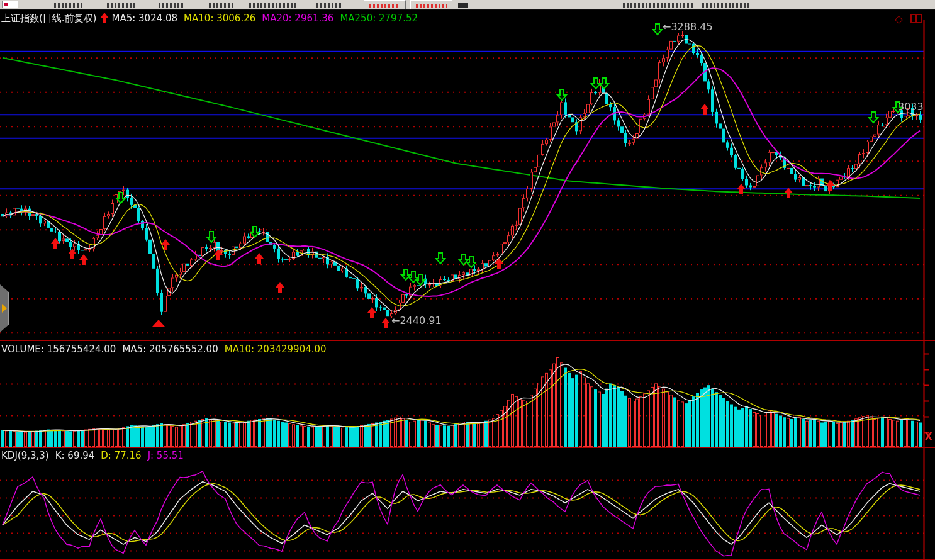 Image resolution: width=935 pixels, height=560 pixels. Describe the element at coordinates (379, 18) in the screenshot. I see `ma250-value: MA250: 2797.52` at that location.